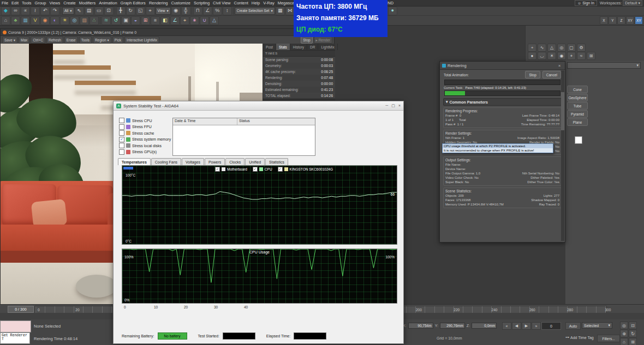 Image resolution: width=644 pixels, height=345 pixels. I want to click on vfb-pick-button: Pick, so click(118, 40).